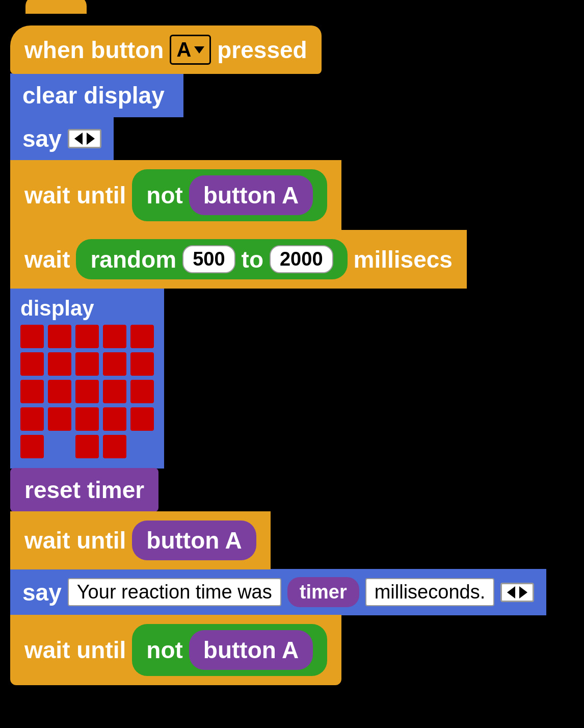  What do you see at coordinates (42, 139) in the screenshot?
I see `say1-label: say` at bounding box center [42, 139].